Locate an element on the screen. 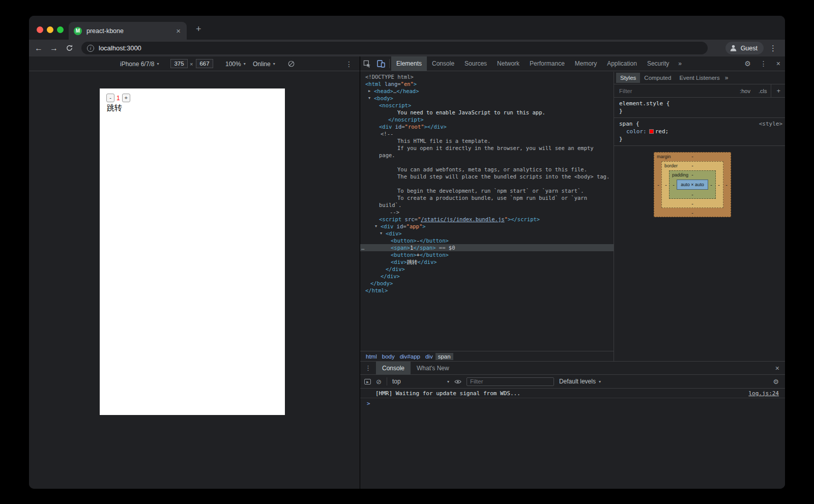 The height and width of the screenshot is (504, 814). elements-tree-line: </body> is located at coordinates (487, 283).